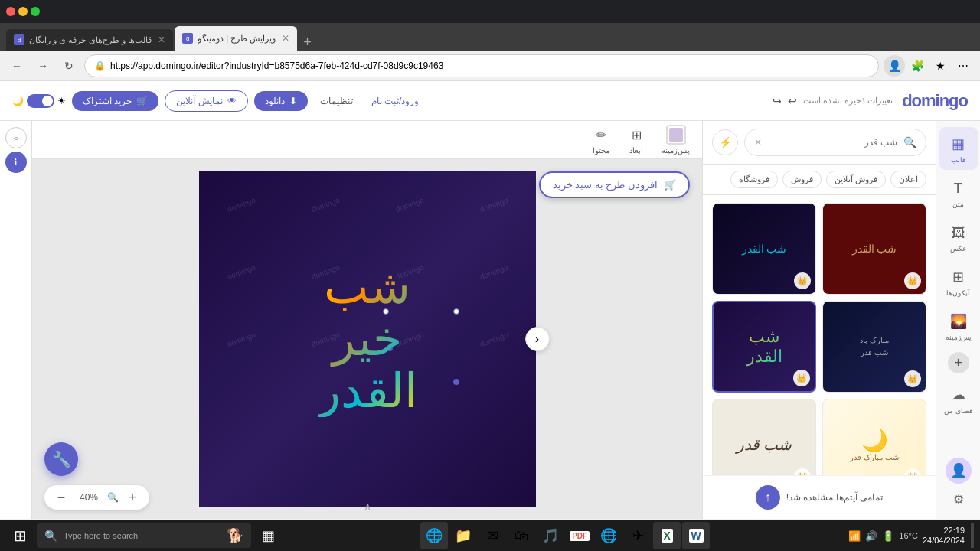 The width and height of the screenshot is (980, 551). I want to click on tab-close-1: ✕, so click(162, 40).